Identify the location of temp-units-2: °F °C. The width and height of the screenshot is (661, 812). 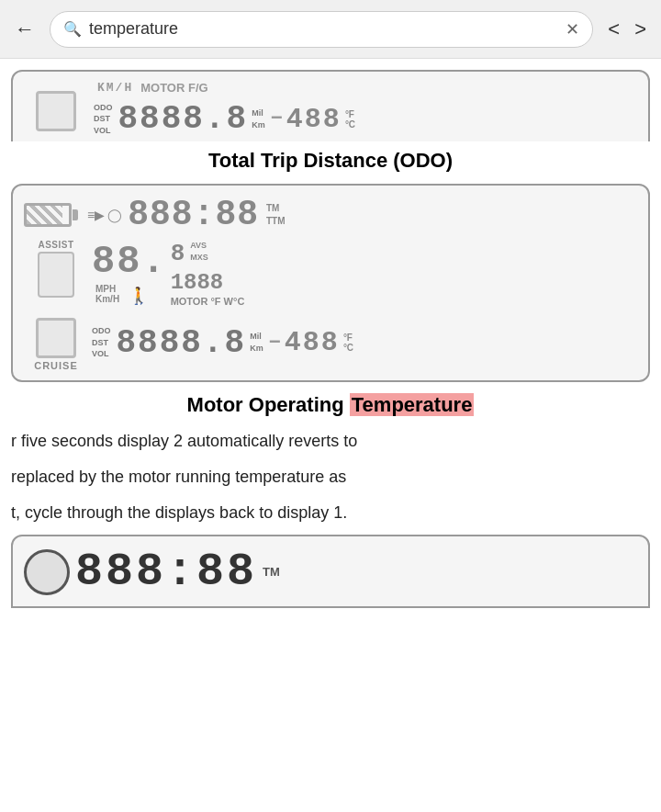
(349, 343).